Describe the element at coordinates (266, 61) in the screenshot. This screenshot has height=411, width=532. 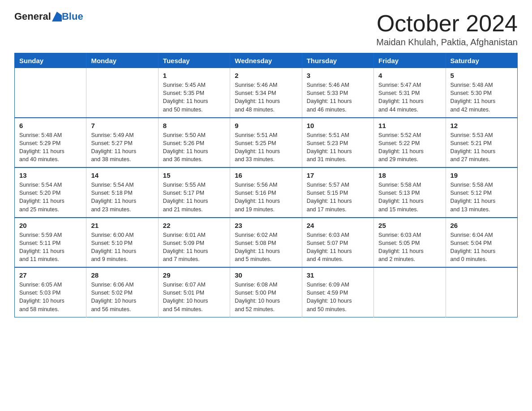
I see `weekday-wednesday: Wednesday` at that location.